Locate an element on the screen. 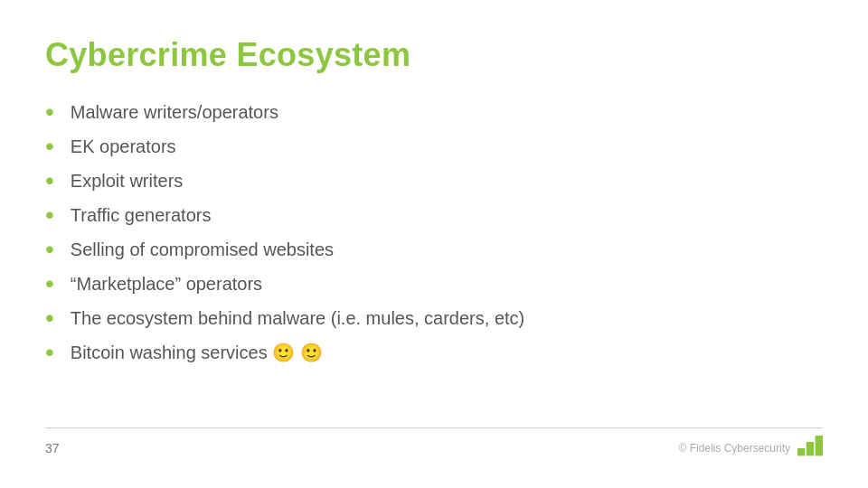  slide-title: Cybercrime Ecosystem is located at coordinates (434, 55).